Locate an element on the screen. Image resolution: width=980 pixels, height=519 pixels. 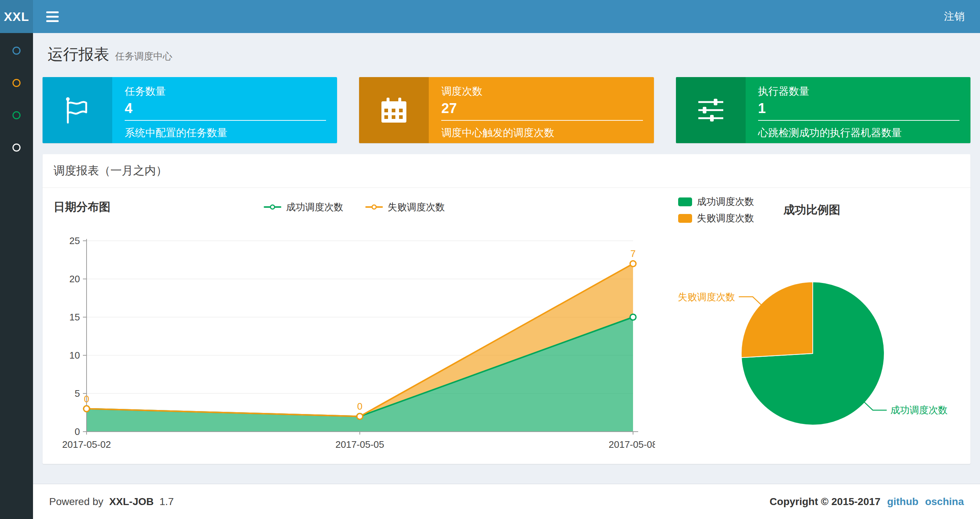
svg-text: 7 is located at coordinates (633, 254).